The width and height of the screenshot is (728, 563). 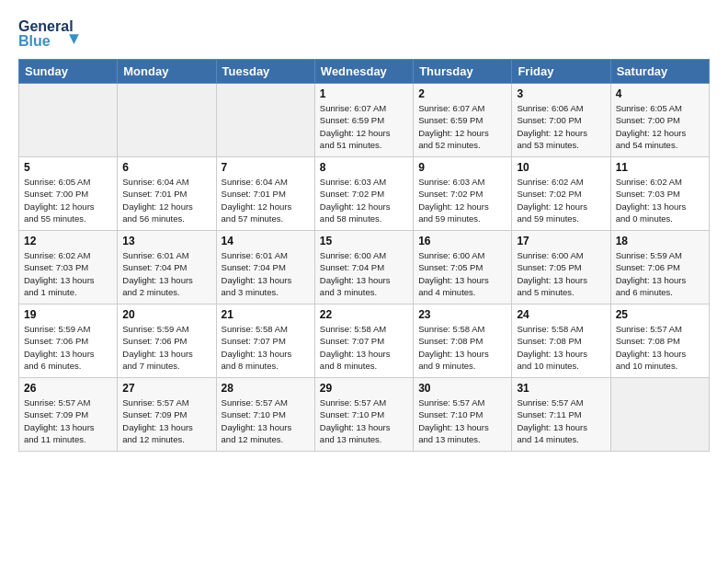 I want to click on day-number: 3, so click(x=561, y=94).